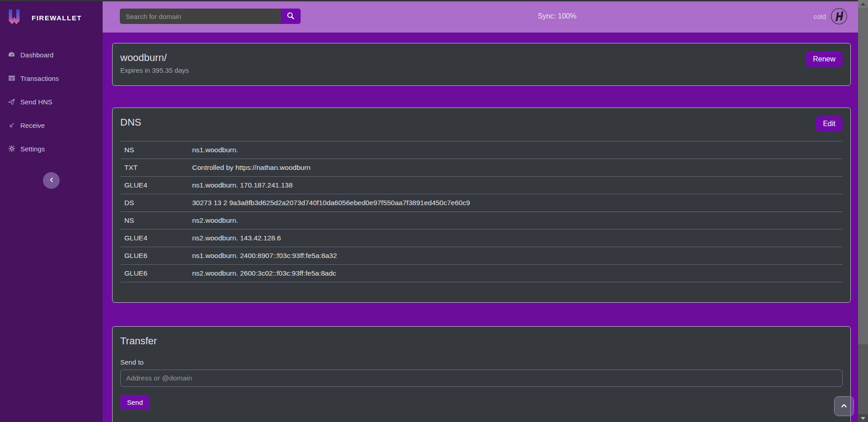  I want to click on sidebar-item-send-hns: Send HNS, so click(52, 102).